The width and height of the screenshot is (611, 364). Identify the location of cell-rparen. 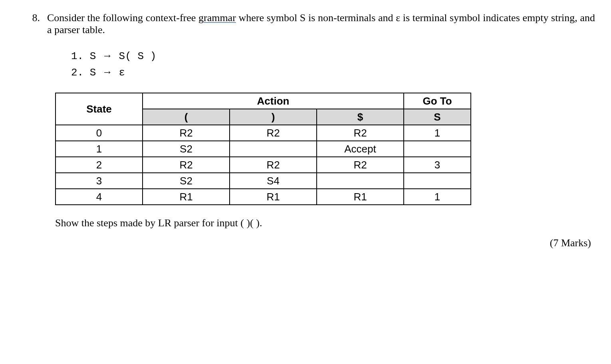
(273, 149).